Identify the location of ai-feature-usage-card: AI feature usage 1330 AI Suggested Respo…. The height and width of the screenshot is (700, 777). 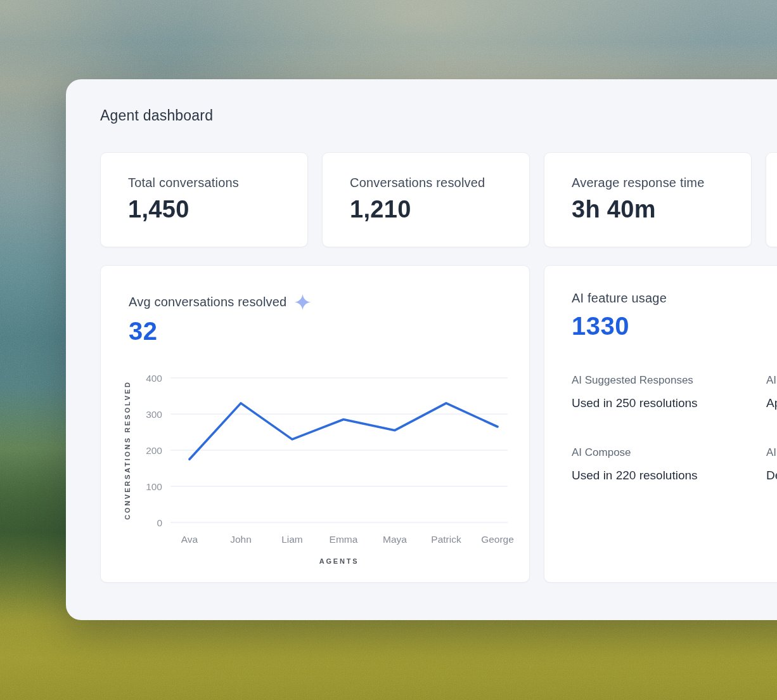
(660, 424).